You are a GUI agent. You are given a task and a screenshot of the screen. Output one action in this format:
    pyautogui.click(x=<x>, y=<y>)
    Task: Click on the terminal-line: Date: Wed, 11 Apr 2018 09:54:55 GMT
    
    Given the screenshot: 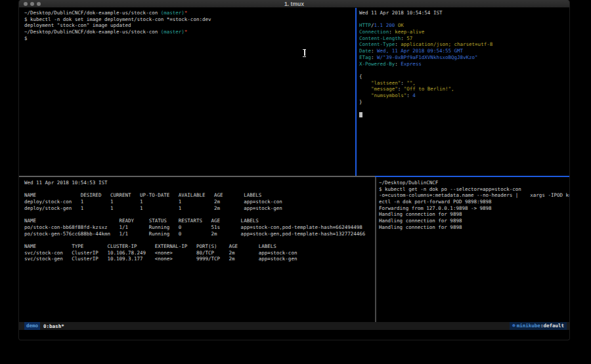 What is the action you would take?
    pyautogui.click(x=465, y=51)
    